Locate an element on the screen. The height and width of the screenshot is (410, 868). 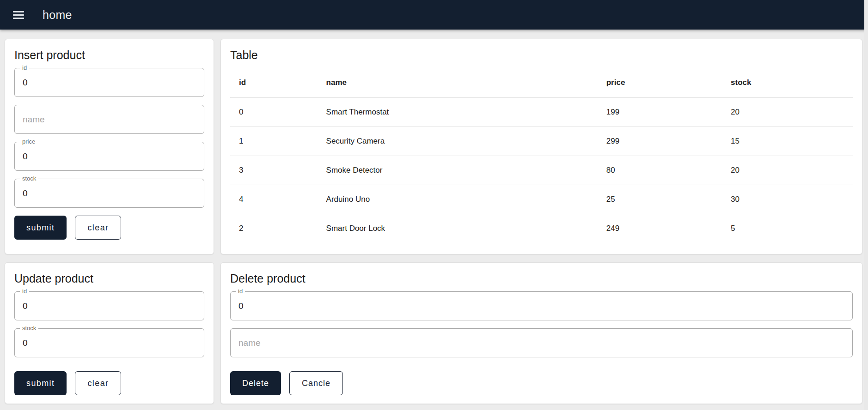
insert-price-field: price is located at coordinates (109, 156).